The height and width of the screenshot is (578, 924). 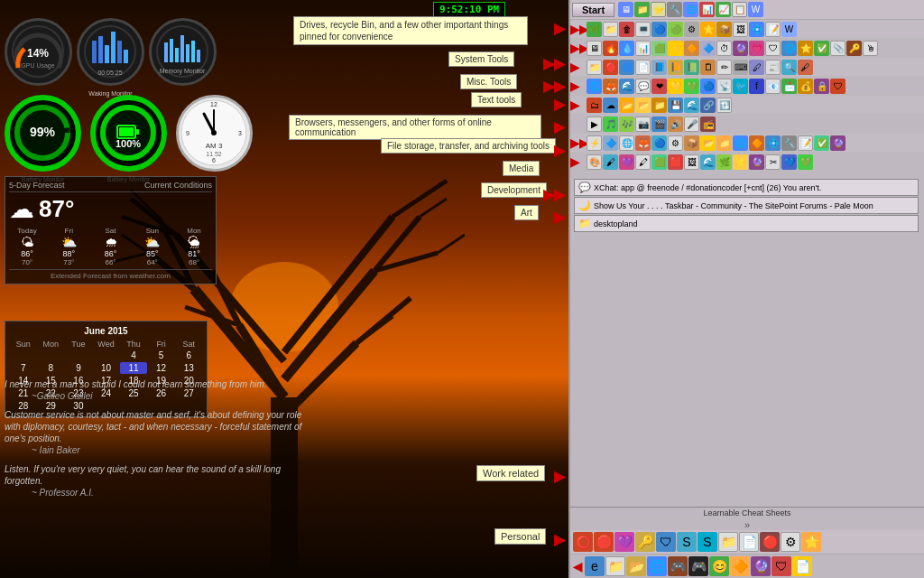 What do you see at coordinates (657, 566) in the screenshot?
I see `tray2-globe: 🌐` at bounding box center [657, 566].